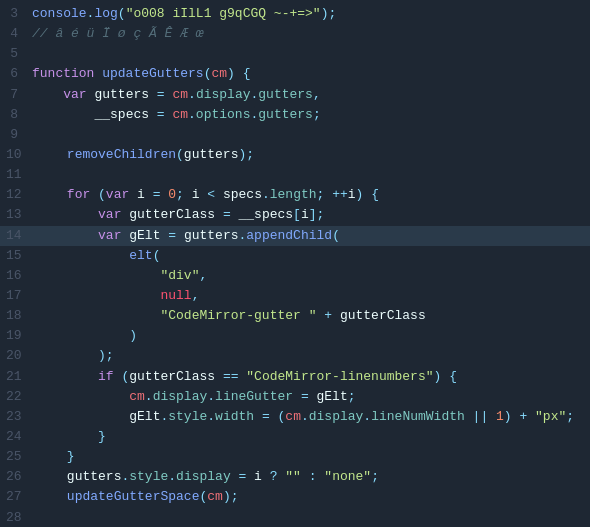 Image resolution: width=590 pixels, height=527 pixels. What do you see at coordinates (16, 175) in the screenshot?
I see `line-number: 11` at bounding box center [16, 175].